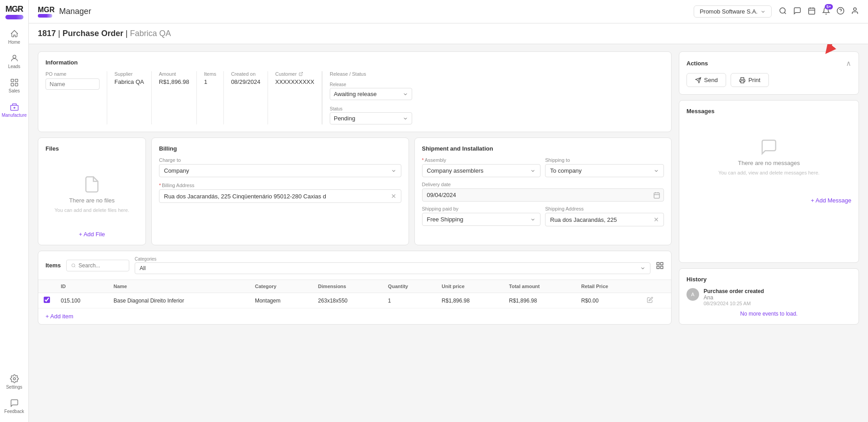 The height and width of the screenshot is (422, 868). I want to click on page-section: Purchase Order, so click(93, 33).